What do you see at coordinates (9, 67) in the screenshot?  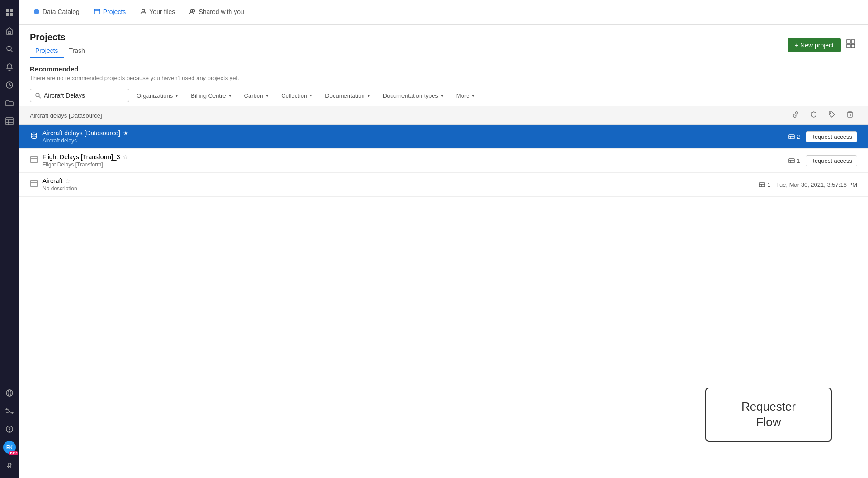 I see `bell-icon` at bounding box center [9, 67].